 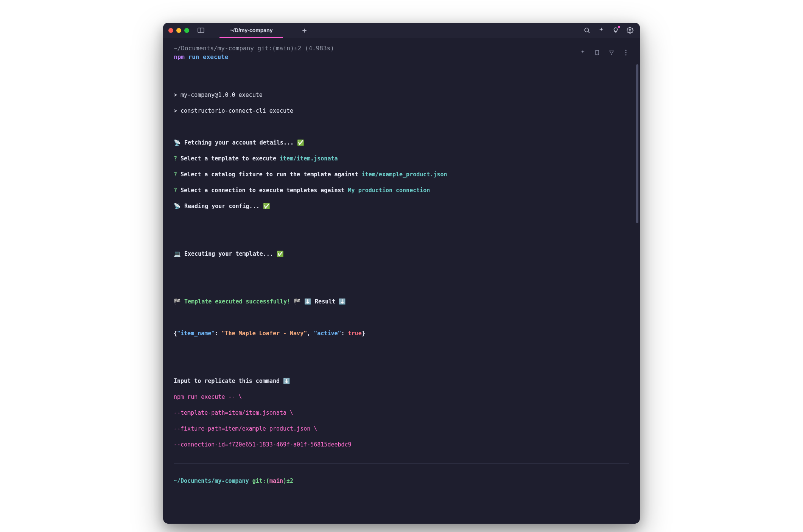 I want to click on output-line: > my-company@1.0.0 execute, so click(x=402, y=95).